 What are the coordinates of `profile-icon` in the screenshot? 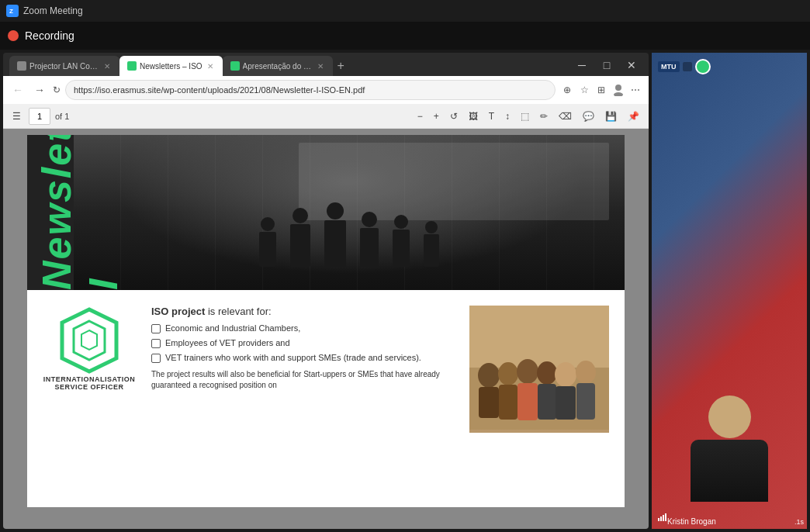 It's located at (618, 90).